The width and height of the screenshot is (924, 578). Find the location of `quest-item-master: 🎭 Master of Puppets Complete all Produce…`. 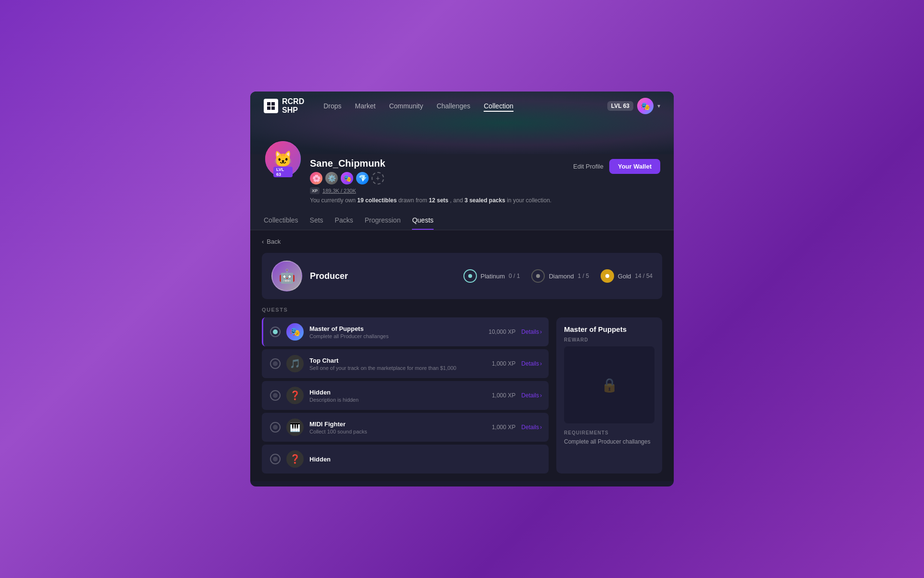

quest-item-master: 🎭 Master of Puppets Complete all Produce… is located at coordinates (405, 332).